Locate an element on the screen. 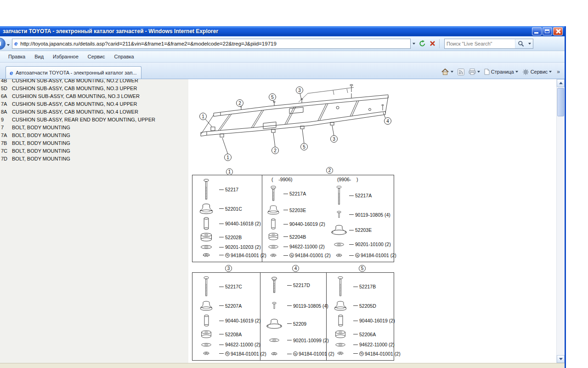 This screenshot has width=588, height=368. parts-list-row: 5DCUSHION SUB-ASSY, CAB MOUNTING, NO.3 U… is located at coordinates (95, 88).